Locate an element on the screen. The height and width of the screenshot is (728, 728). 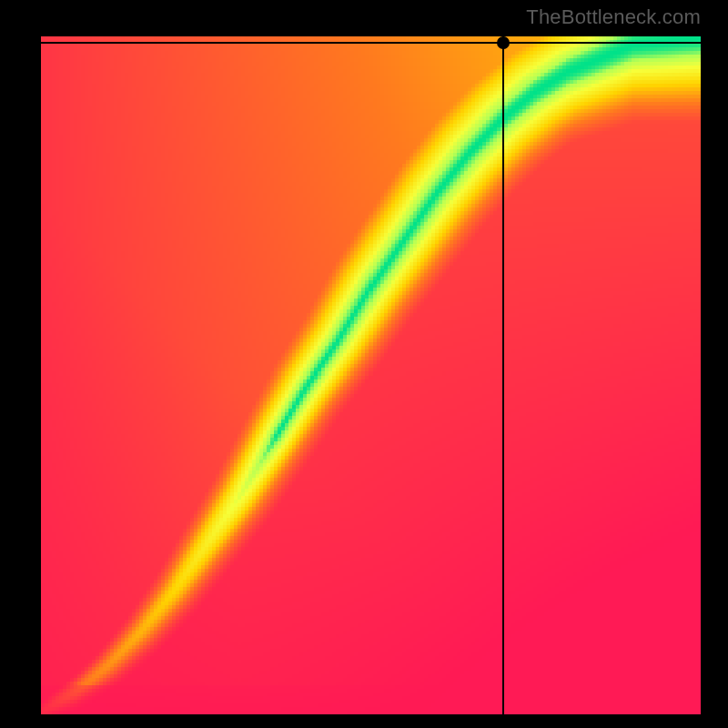
selection-marker is located at coordinates (503, 43).